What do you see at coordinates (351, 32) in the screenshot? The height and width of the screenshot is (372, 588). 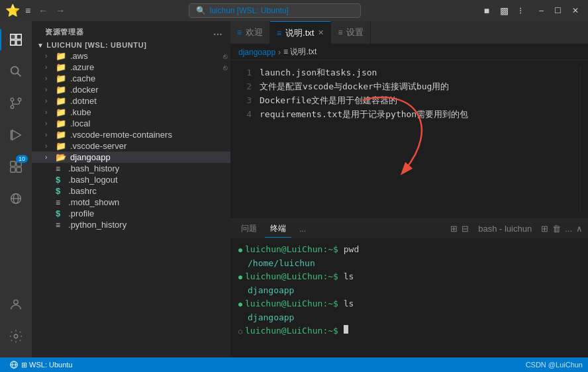 I see `tab-settings: ≡ 设置` at bounding box center [351, 32].